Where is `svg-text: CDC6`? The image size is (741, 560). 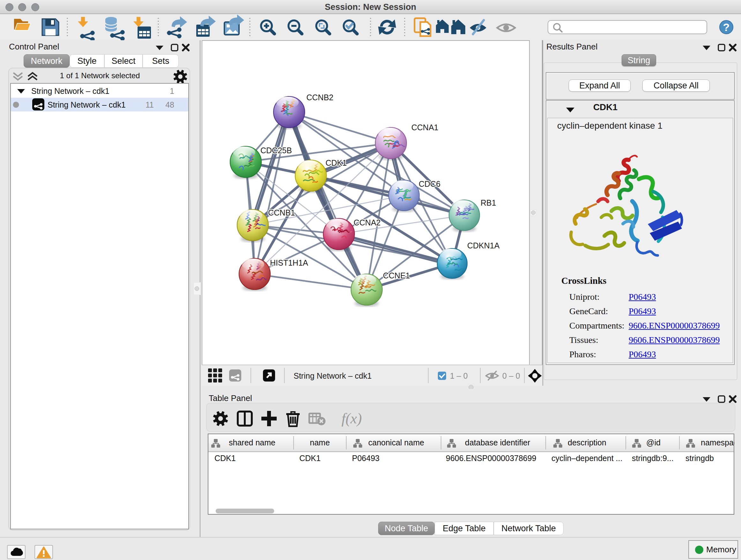
svg-text: CDC6 is located at coordinates (429, 184).